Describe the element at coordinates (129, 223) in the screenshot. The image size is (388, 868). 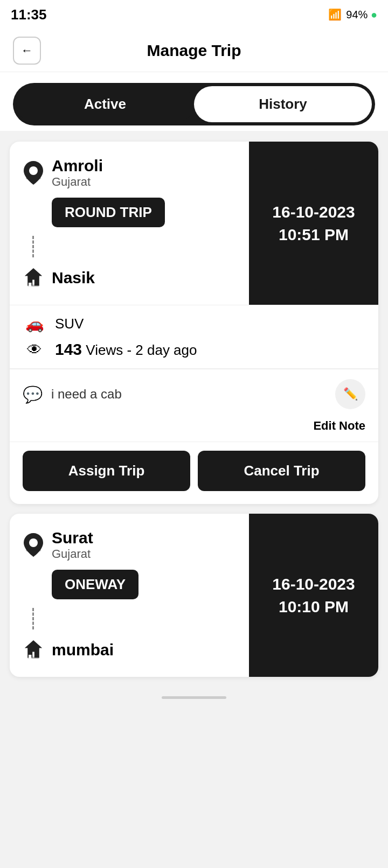
I see `trip-info-1: Amroli Gujarat ROUND TRIP` at that location.